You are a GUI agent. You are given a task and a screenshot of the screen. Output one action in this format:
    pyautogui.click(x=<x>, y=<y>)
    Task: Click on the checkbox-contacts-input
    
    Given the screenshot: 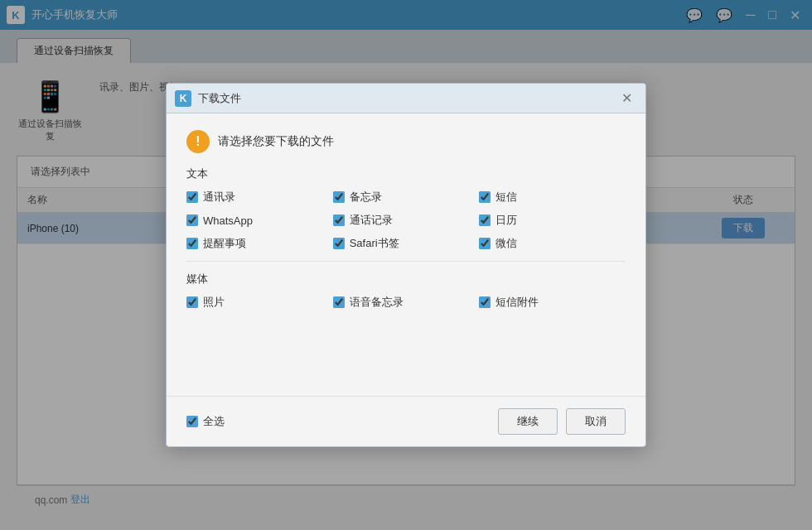 What is the action you would take?
    pyautogui.click(x=192, y=197)
    